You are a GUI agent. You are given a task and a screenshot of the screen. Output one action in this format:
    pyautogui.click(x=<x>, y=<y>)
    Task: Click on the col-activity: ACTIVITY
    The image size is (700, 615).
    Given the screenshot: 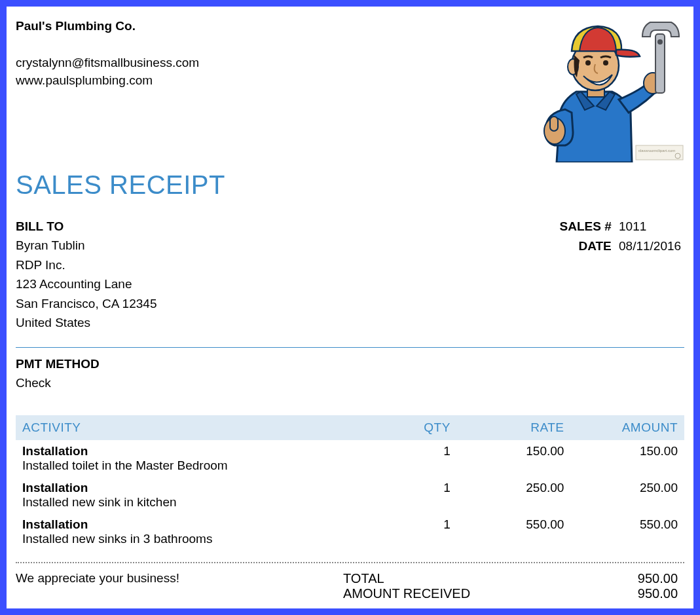 What is the action you would take?
    pyautogui.click(x=190, y=428)
    